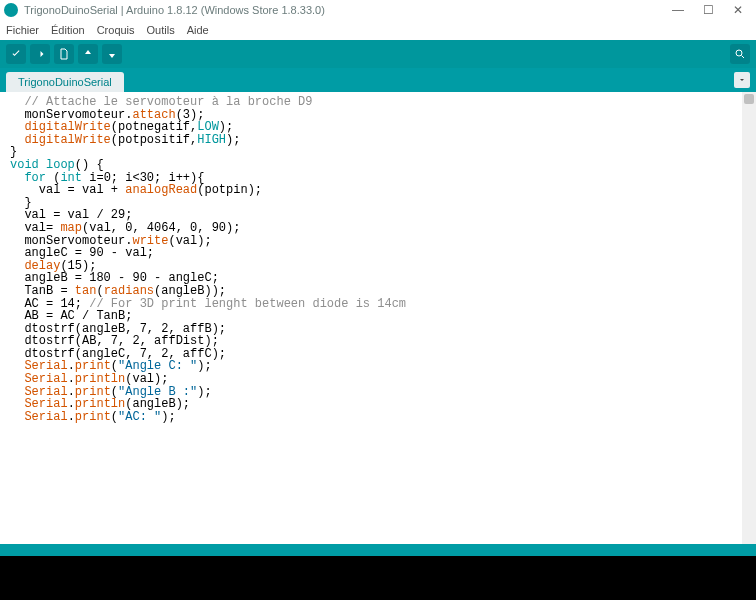  What do you see at coordinates (348, 10) in the screenshot?
I see `window-title: TrigonoDuinoSerial | Arduino 1.8.12 (Win…` at bounding box center [348, 10].